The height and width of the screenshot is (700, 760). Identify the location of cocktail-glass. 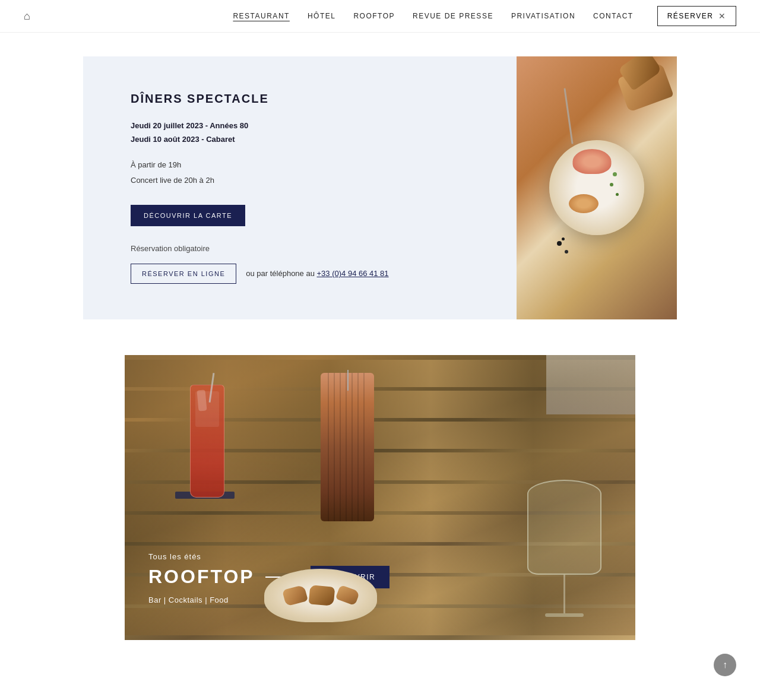
(207, 441).